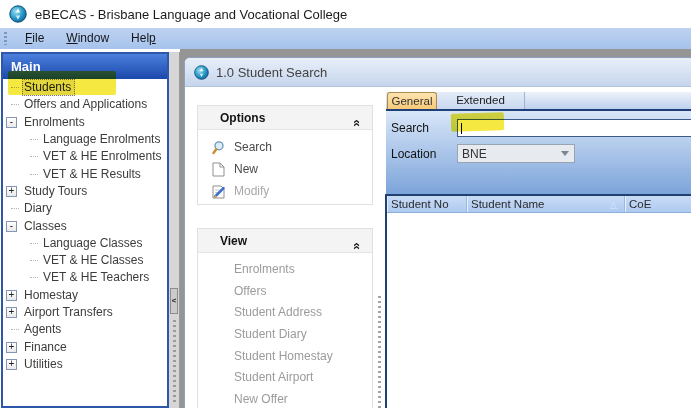 The image size is (691, 408). Describe the element at coordinates (285, 378) in the screenshot. I see `view-item-student-airport: Student Airport` at that location.